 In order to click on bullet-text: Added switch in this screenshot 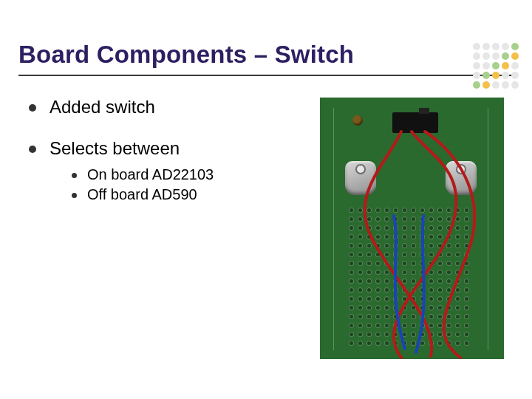, I will do `click(102, 107)`.